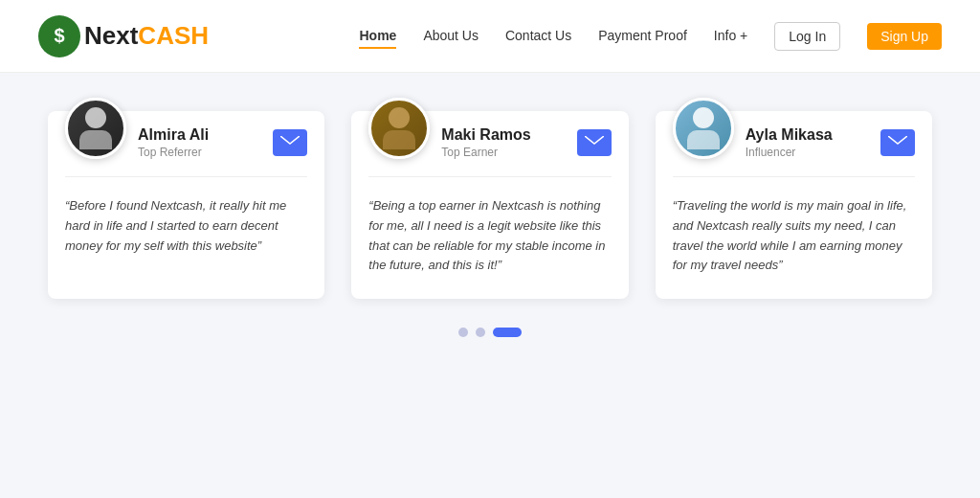 The height and width of the screenshot is (498, 980). I want to click on dot-active, so click(507, 332).